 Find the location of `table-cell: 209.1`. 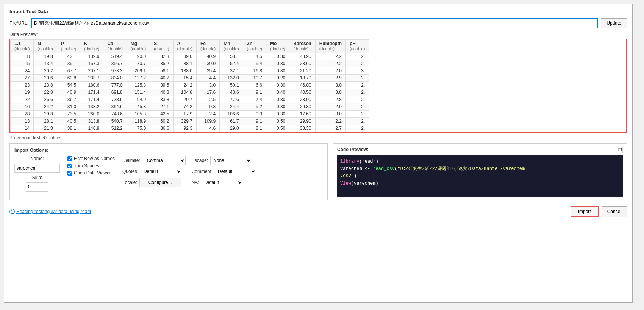

table-cell: 209.1 is located at coordinates (138, 71).